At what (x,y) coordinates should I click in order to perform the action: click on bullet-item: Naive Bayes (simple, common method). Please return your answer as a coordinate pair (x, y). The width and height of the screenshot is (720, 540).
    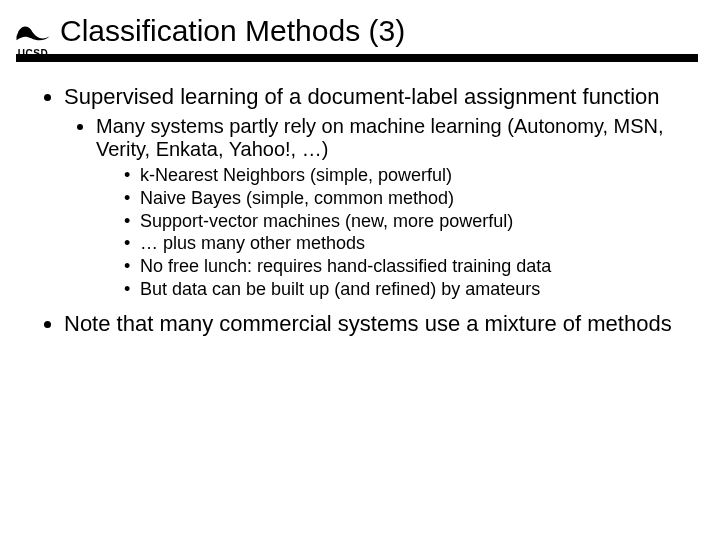
    Looking at the image, I should click on (402, 198).